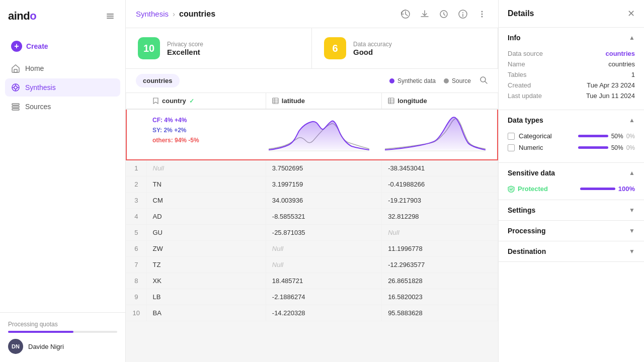 Image resolution: width=644 pixels, height=362 pixels. Describe the element at coordinates (391, 101) in the screenshot. I see `table-icon-longitude` at that location.